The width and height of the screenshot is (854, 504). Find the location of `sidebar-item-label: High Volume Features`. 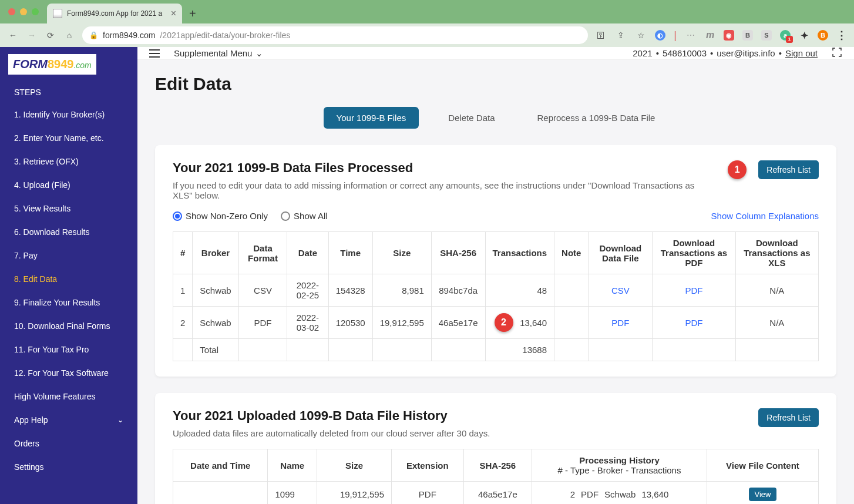

sidebar-item-label: High Volume Features is located at coordinates (55, 397).